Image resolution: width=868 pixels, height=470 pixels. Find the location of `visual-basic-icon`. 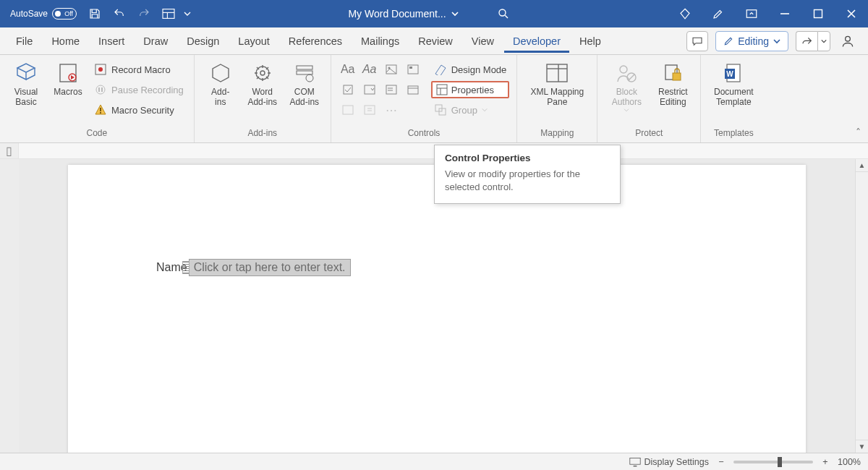

visual-basic-icon is located at coordinates (26, 73).